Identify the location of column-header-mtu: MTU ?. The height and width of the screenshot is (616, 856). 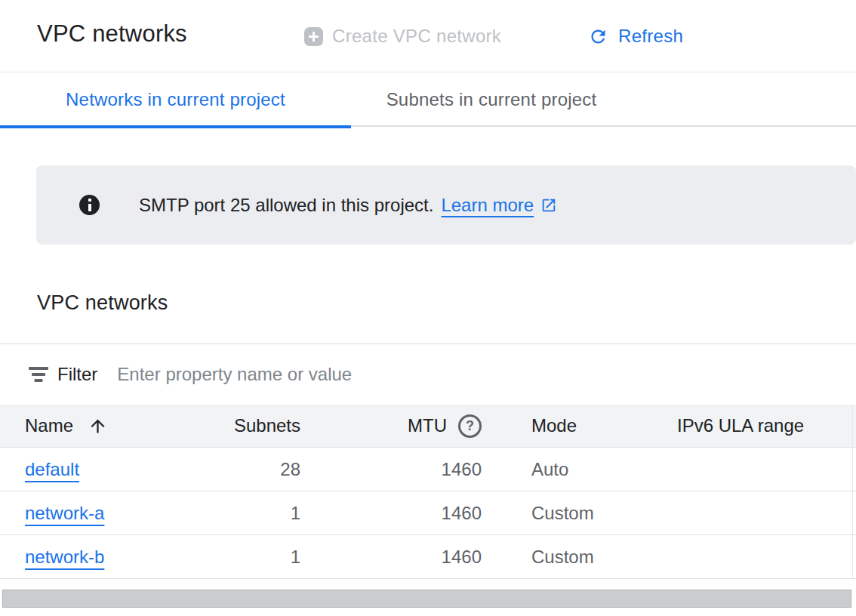
(391, 426).